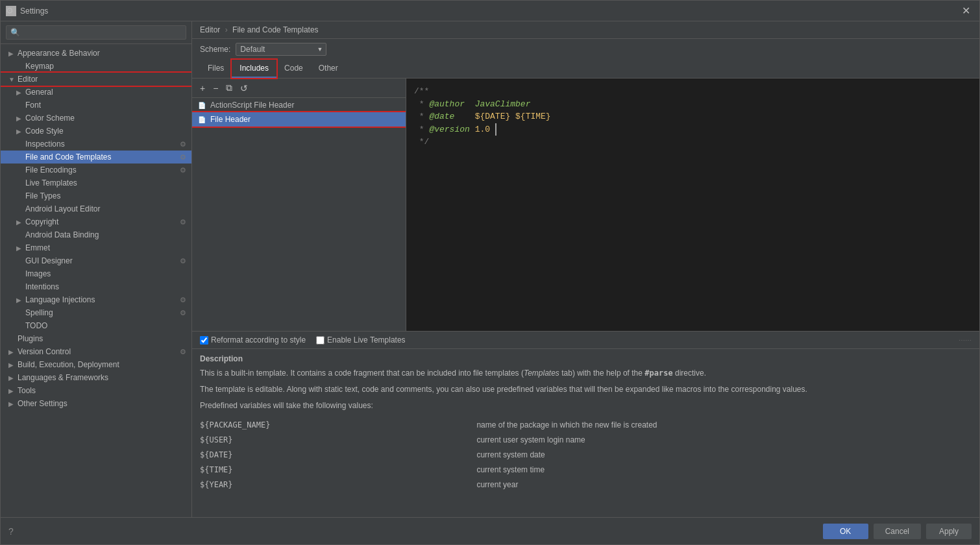 The image size is (980, 545). What do you see at coordinates (13, 79) in the screenshot?
I see `arrow-icon-editor: ▼` at bounding box center [13, 79].